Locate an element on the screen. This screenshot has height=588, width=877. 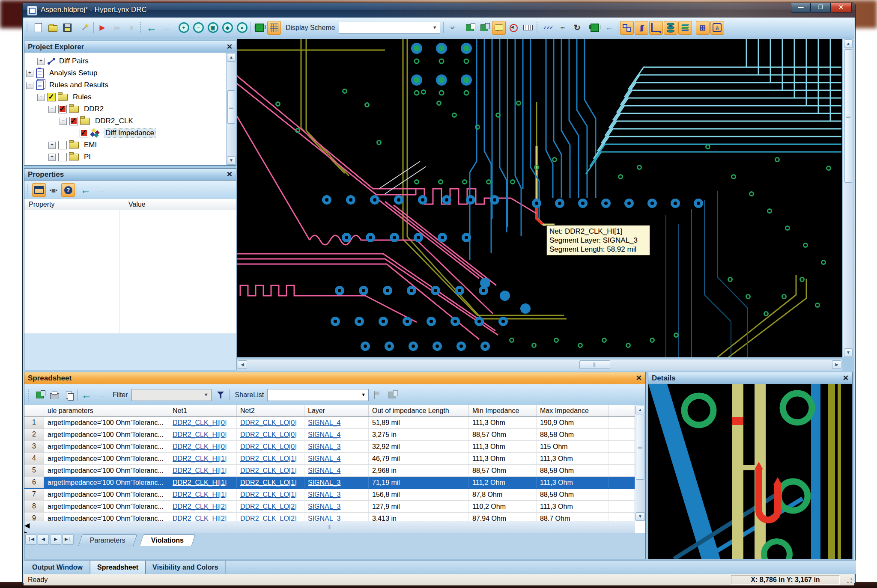
sheet-tab-violations: Violations is located at coordinates (167, 540).